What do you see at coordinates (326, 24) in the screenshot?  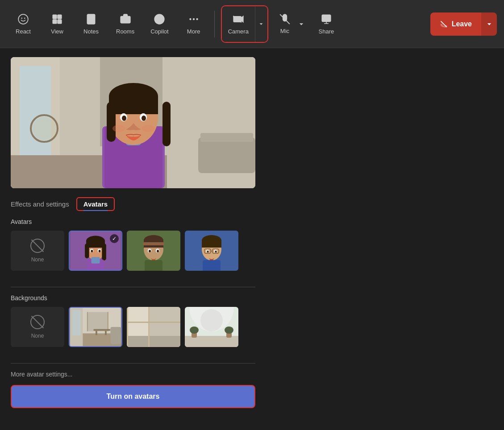 I see `toolbar-share: Share` at bounding box center [326, 24].